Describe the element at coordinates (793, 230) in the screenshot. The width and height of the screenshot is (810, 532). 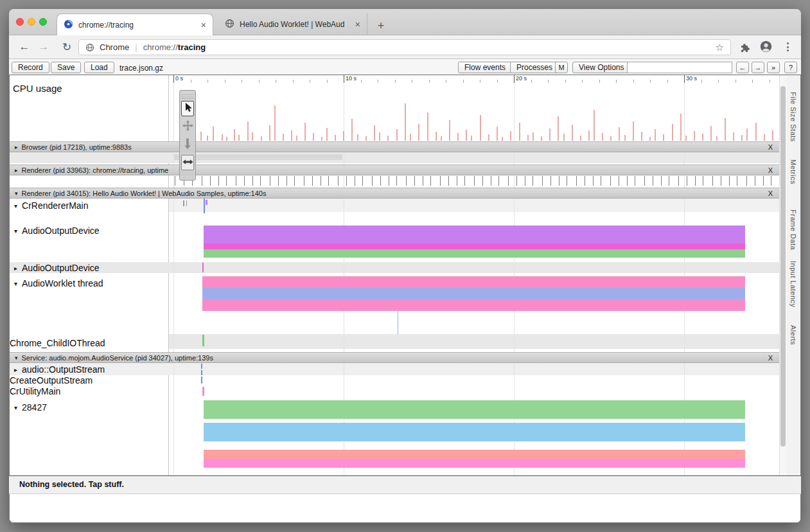
I see `drawer-tab-frame-data: Frame Data` at that location.